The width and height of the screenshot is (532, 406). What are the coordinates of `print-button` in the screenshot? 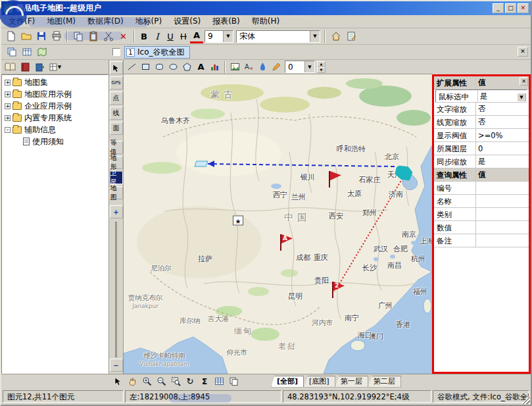 It's located at (57, 37).